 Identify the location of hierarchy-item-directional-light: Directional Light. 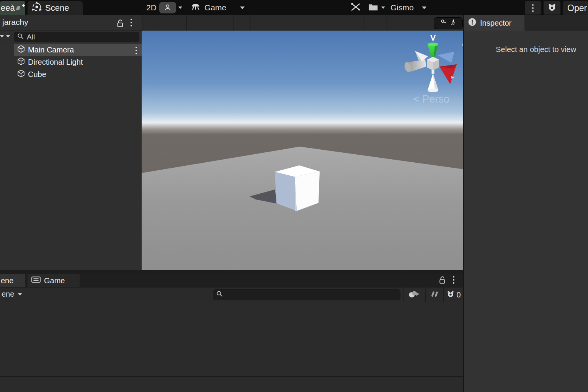
(78, 62).